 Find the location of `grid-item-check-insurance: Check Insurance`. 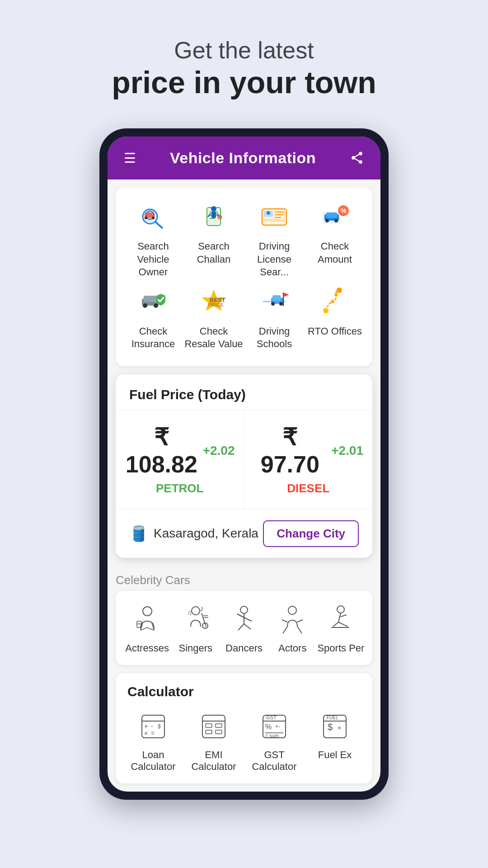

grid-item-check-insurance: Check Insurance is located at coordinates (153, 317).